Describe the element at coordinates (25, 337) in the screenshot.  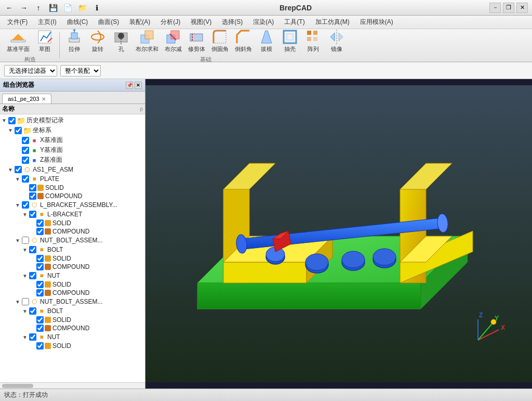
I see `expand-icon-25: ▼` at that location.